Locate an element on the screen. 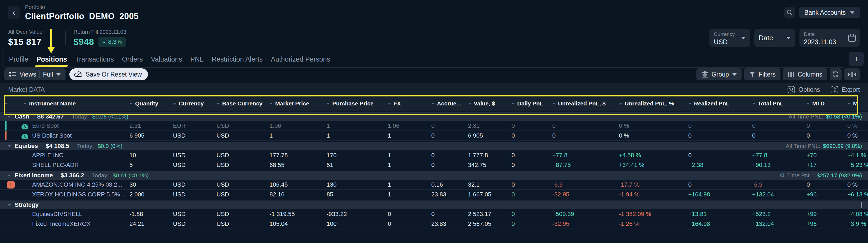  table-cell: +132.04 is located at coordinates (775, 194).